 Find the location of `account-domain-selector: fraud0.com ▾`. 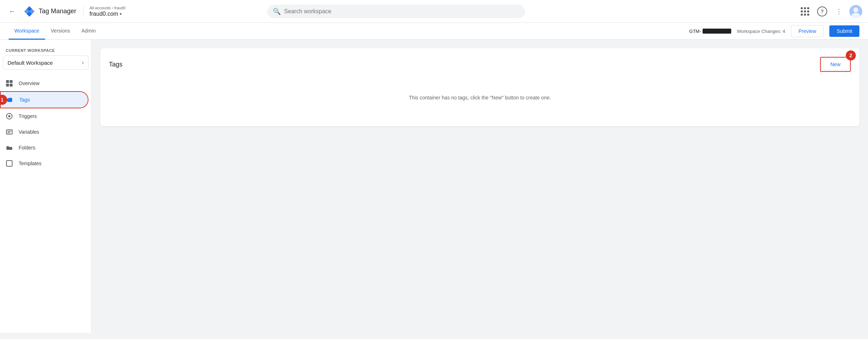

account-domain-selector: fraud0.com ▾ is located at coordinates (107, 14).